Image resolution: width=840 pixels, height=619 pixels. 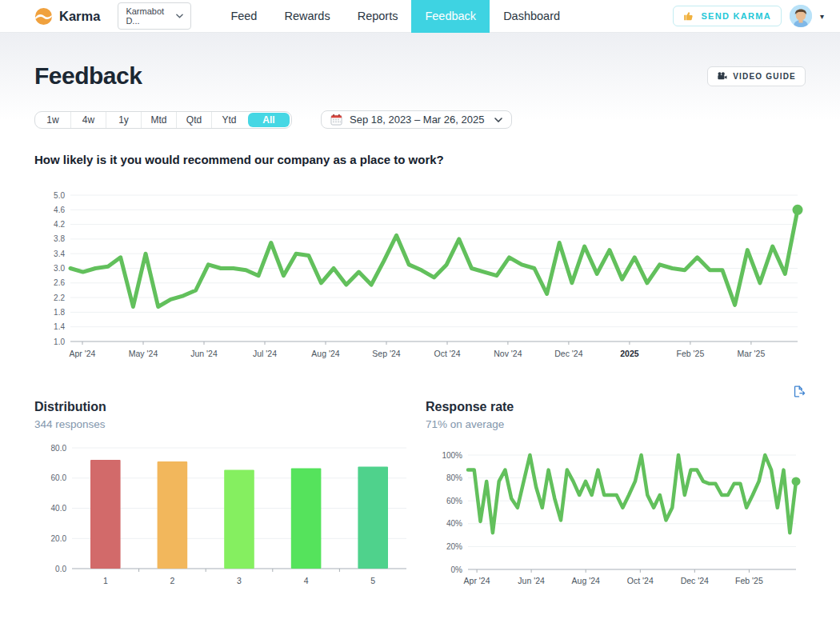 What do you see at coordinates (454, 523) in the screenshot?
I see `svg-text: 40%` at bounding box center [454, 523].